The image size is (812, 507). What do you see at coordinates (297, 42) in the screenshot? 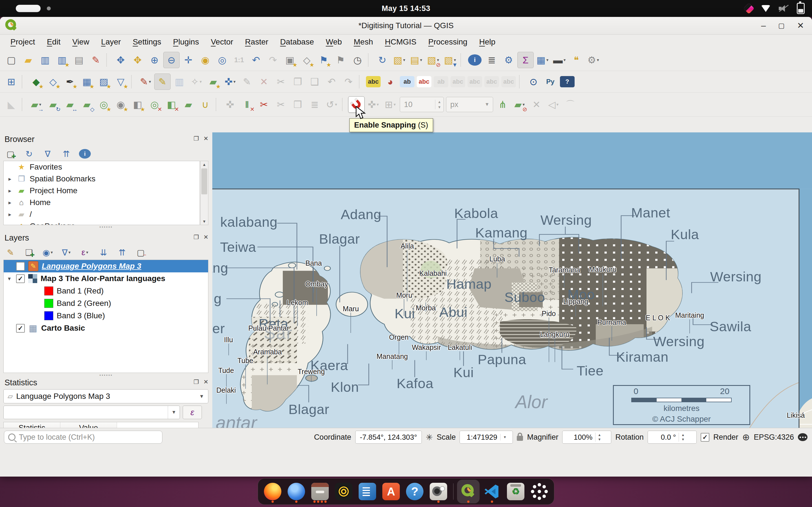
I see `menu-database: Database` at bounding box center [297, 42].